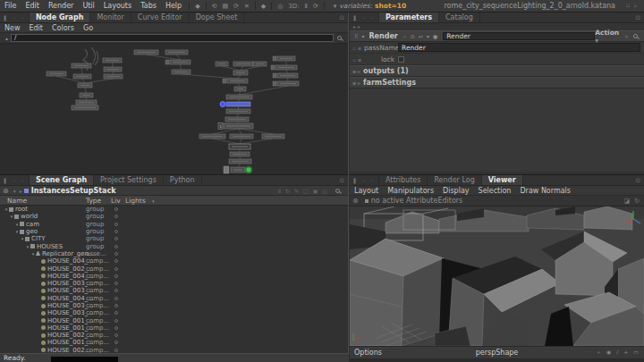 This screenshot has height=362, width=644. Describe the element at coordinates (411, 191) in the screenshot. I see `viewer-menu-manipulators: Manipulators` at that location.